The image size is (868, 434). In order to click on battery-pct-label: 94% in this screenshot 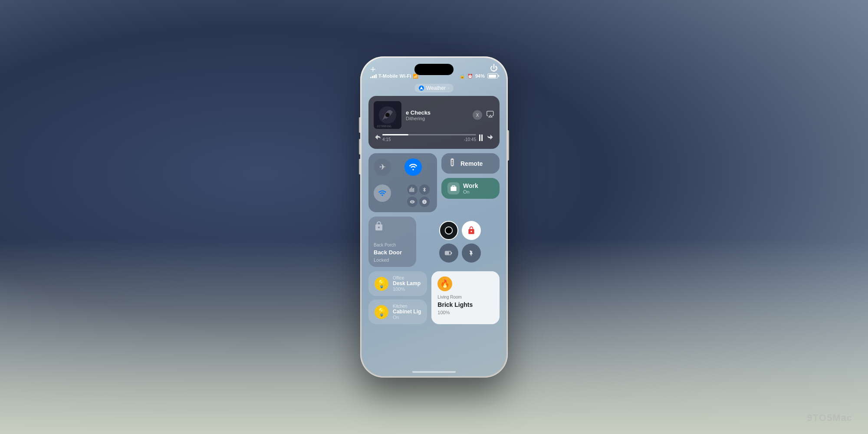, I will do `click(480, 76)`.